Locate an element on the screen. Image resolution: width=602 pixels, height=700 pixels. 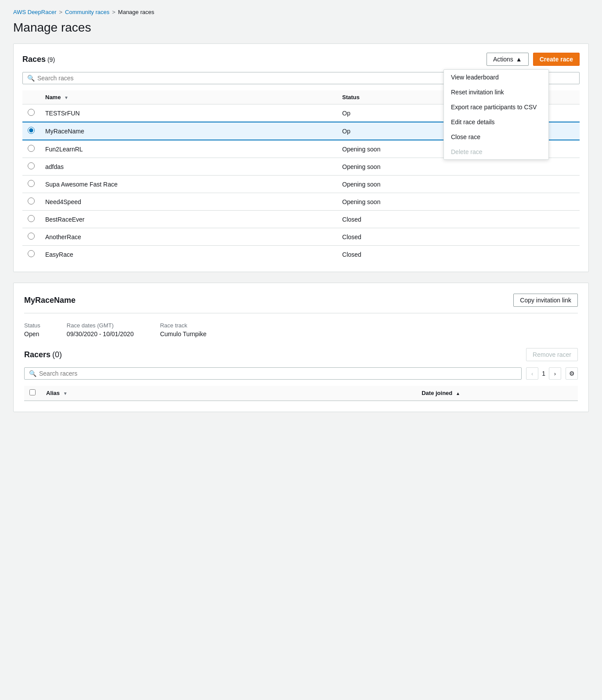
racers-title: Racers is located at coordinates (37, 355).